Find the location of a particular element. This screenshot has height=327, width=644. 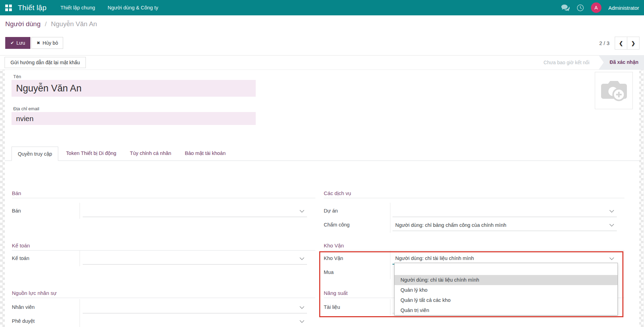

timesheets-field-label: Chấm công is located at coordinates (337, 225).